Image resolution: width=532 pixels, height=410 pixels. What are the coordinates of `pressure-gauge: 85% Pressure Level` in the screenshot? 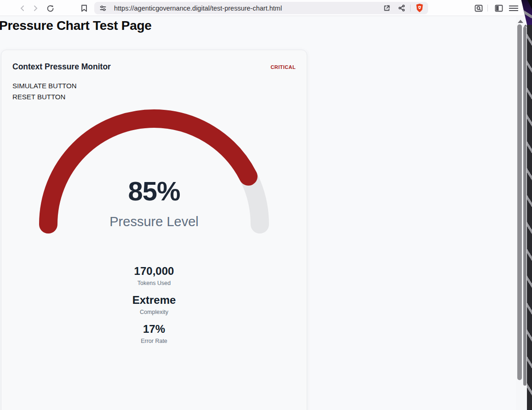 It's located at (154, 171).